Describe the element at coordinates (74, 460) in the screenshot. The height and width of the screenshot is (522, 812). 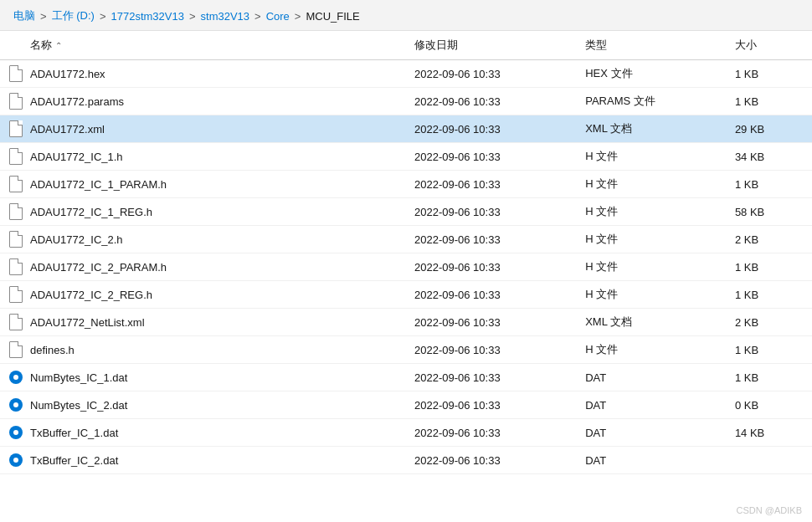
I see `file-name: TxBuffer_IC_2.dat` at that location.